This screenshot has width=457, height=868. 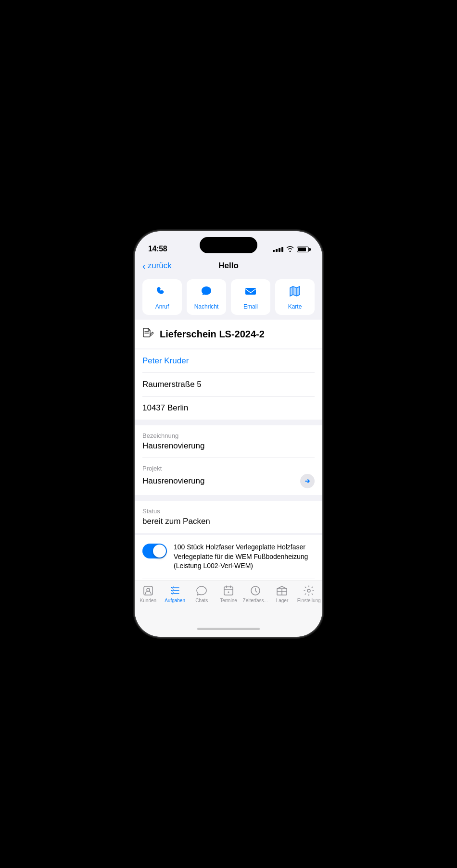 I want to click on status-icons, so click(x=291, y=249).